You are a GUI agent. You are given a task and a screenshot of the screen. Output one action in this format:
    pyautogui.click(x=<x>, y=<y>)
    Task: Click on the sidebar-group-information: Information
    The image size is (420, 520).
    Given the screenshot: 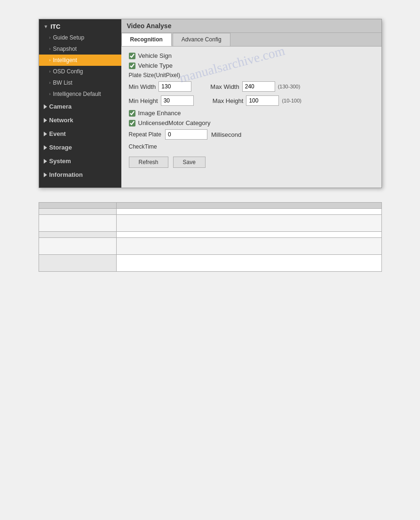 What is the action you would take?
    pyautogui.click(x=80, y=175)
    